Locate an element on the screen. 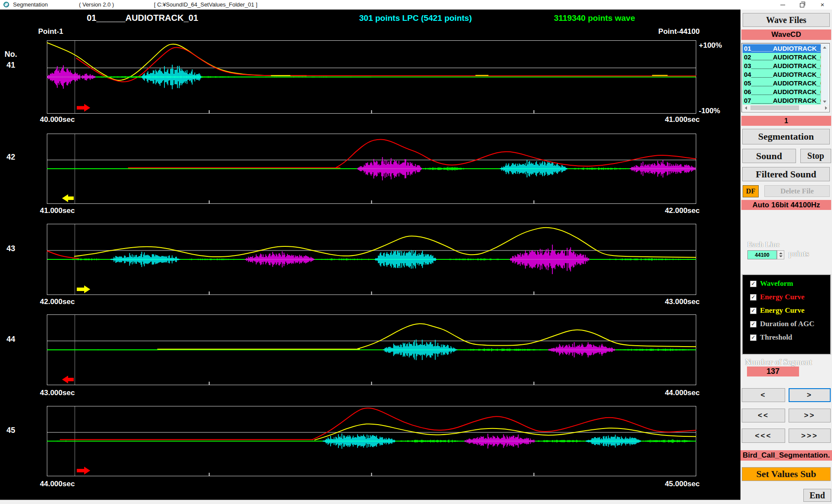 The height and width of the screenshot is (504, 832). display-option-duration-of-agc: ✓Duration of AGC is located at coordinates (783, 324).